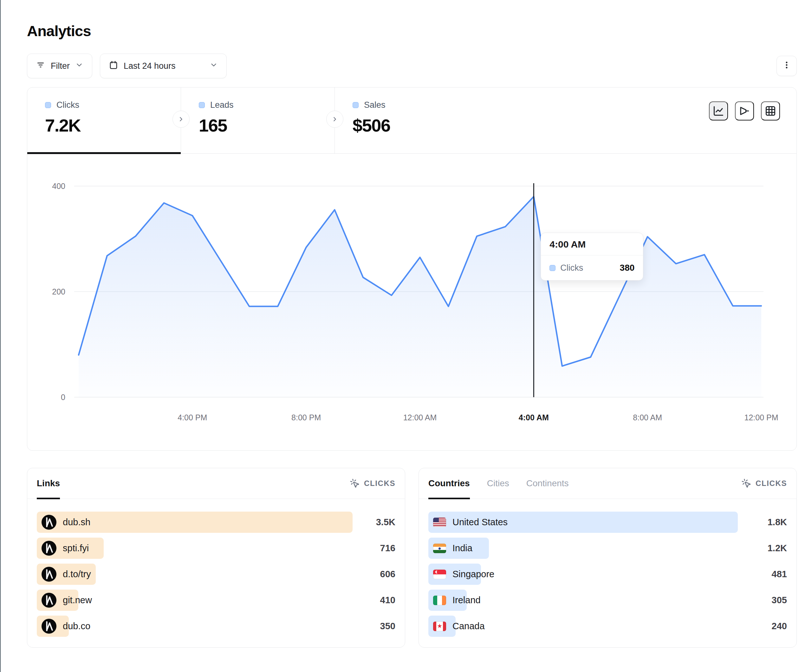  Describe the element at coordinates (373, 483) in the screenshot. I see `links-metric-selector: CLICKS` at that location.